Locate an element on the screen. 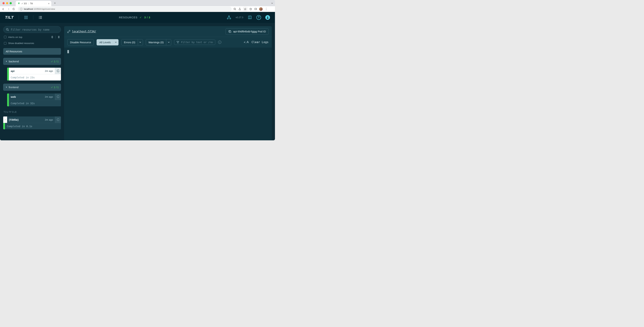  copy-icon is located at coordinates (230, 31).